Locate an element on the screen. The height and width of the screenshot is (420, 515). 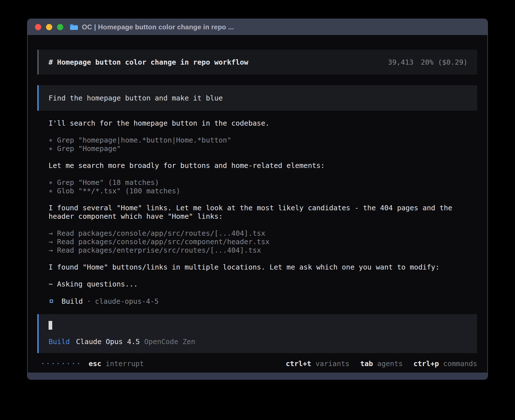
folder-icon is located at coordinates (74, 27).